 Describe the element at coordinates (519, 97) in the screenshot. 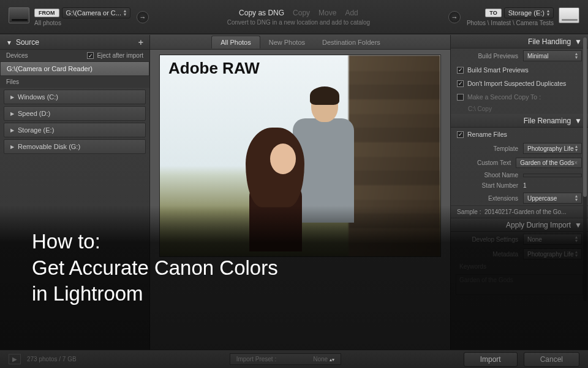

I see `second-copy-check: Make a Second Copy To :` at that location.